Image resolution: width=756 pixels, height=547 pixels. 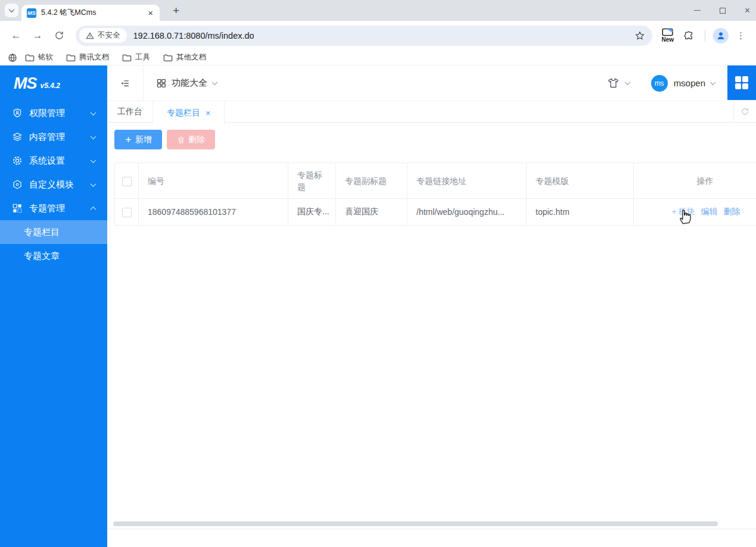 What do you see at coordinates (721, 36) in the screenshot?
I see `person-icon` at bounding box center [721, 36].